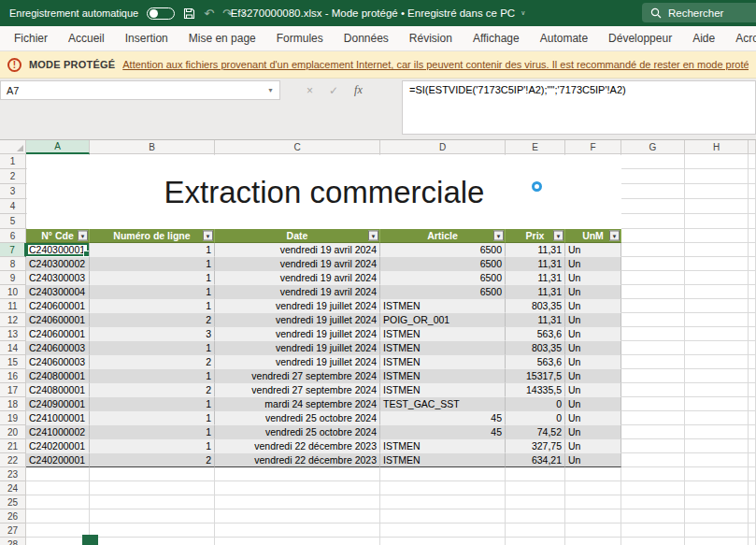 The height and width of the screenshot is (545, 756). I want to click on row-header-4: 4, so click(13, 207).